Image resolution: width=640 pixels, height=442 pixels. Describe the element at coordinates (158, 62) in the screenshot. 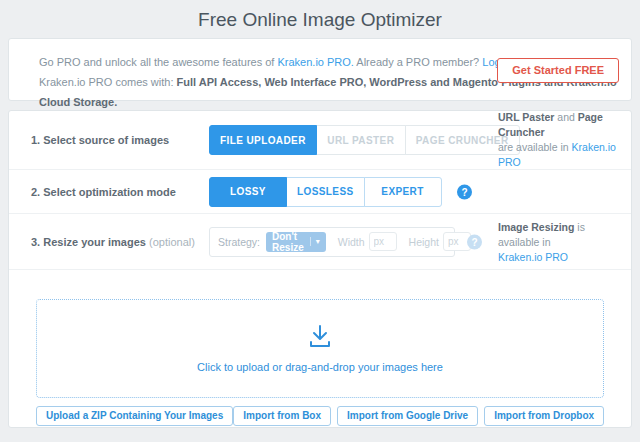

I see `banner-text: Go PRO and unlock all the awesome featur…` at that location.